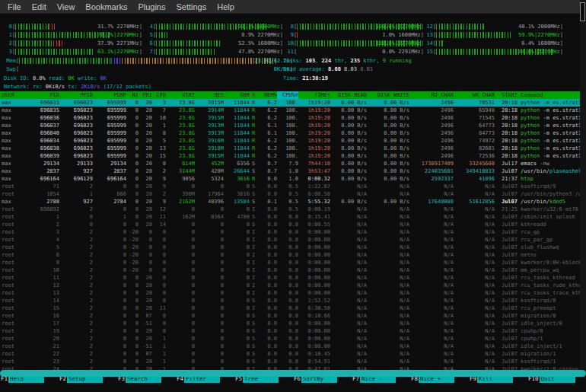 Image resolution: width=586 pixels, height=392 pixels. Describe the element at coordinates (293, 278) in the screenshot. I see `process-row: root11200200000I0.00.00:00.00N/AN/AN/AN/…` at that location.